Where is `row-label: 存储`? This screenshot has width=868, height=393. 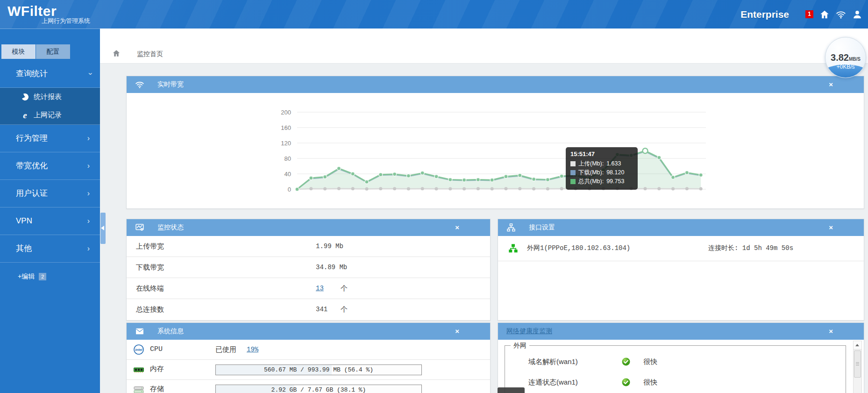 row-label: 存储 is located at coordinates (157, 386).